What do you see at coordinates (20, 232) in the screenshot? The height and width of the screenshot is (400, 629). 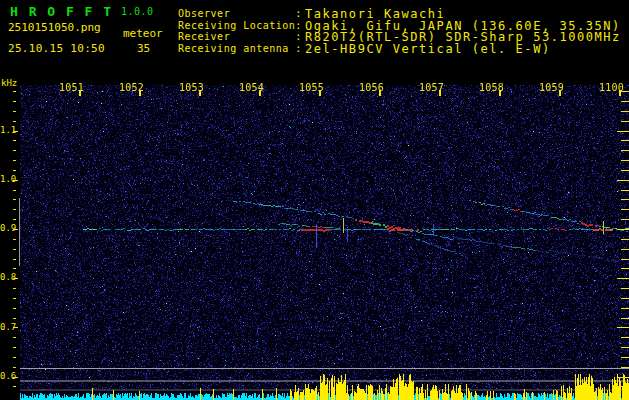 I see `gray-vertical-line` at bounding box center [20, 232].